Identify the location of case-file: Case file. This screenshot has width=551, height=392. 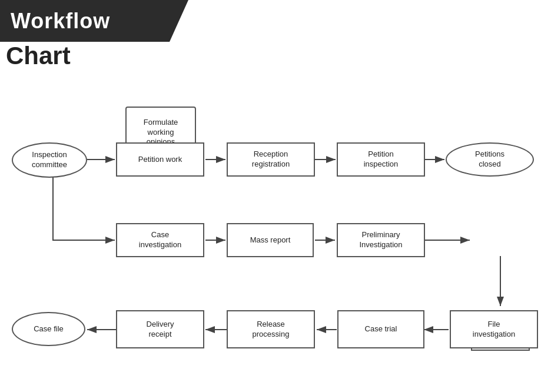
(48, 329).